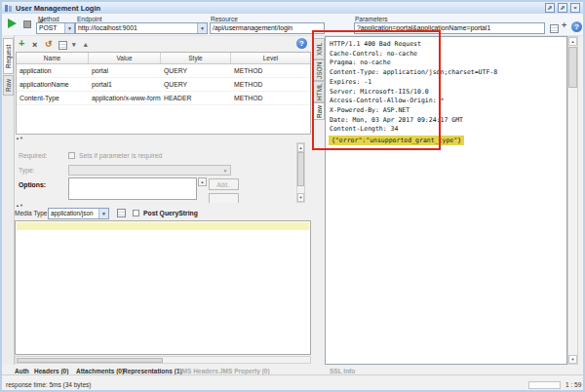 Image resolution: width=585 pixels, height=392 pixels. Describe the element at coordinates (51, 371) in the screenshot. I see `tab-headers: Headers (0)` at that location.